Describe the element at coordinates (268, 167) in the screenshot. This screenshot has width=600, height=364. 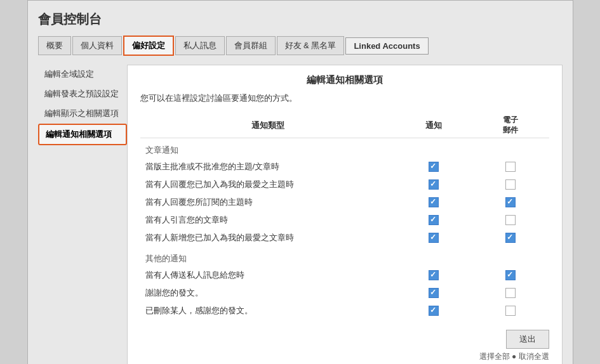
I see `row-label: 當版主批准或不批准您的主題/文章時` at that location.